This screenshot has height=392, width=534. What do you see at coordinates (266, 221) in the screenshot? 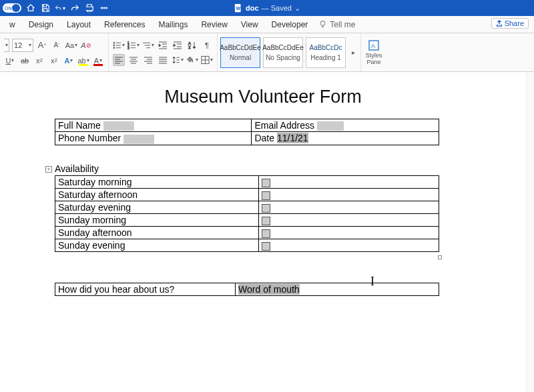
I see `checkbox-sun-morning` at bounding box center [266, 221].